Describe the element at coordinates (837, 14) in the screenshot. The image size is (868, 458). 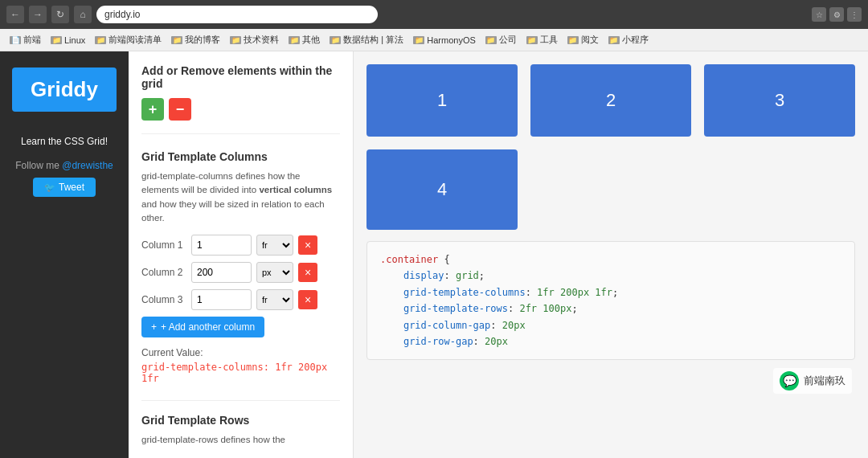
I see `extensions-icon: ⚙` at that location.